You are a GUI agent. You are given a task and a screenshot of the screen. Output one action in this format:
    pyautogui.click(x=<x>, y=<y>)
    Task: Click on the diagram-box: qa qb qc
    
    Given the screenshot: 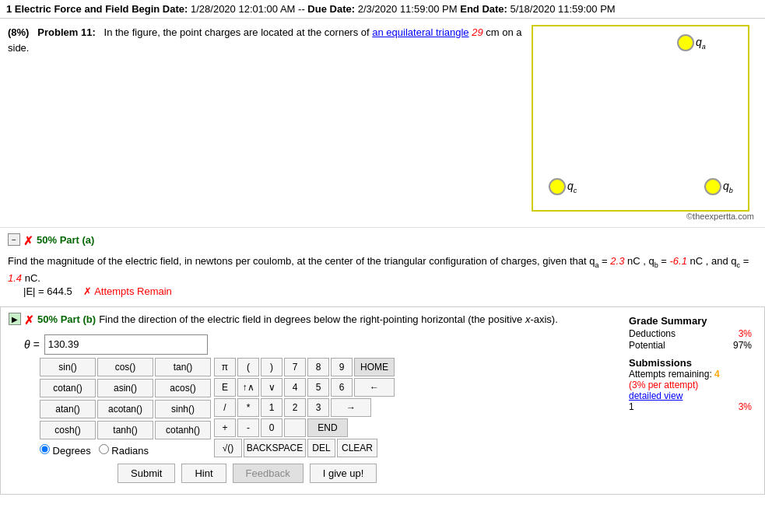 What is the action you would take?
    pyautogui.click(x=640, y=118)
    